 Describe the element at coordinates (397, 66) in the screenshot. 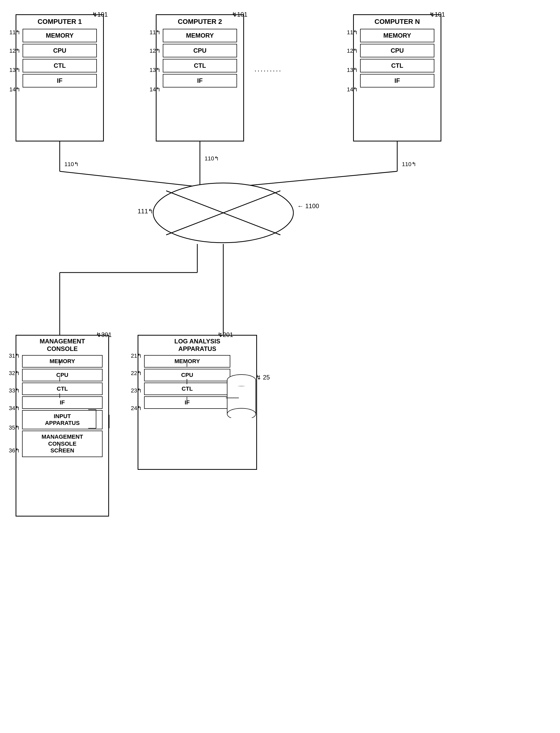

I see `computern-ctl: CTL` at that location.